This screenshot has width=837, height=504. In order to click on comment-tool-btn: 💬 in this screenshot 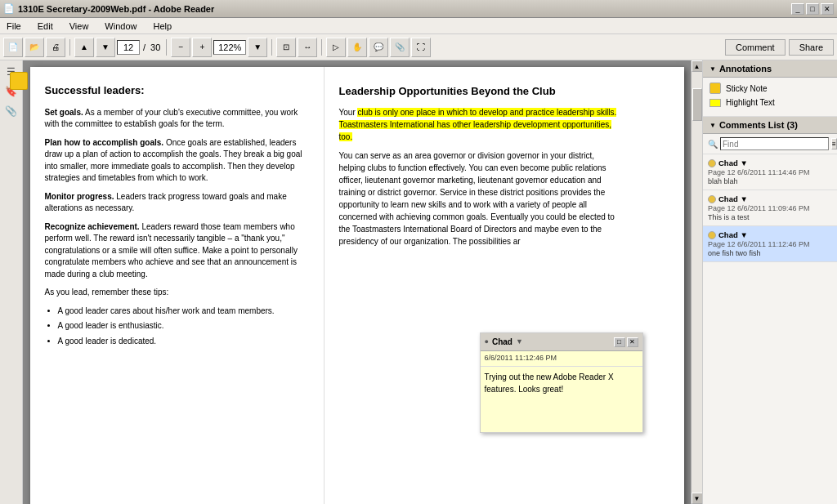, I will do `click(378, 47)`.